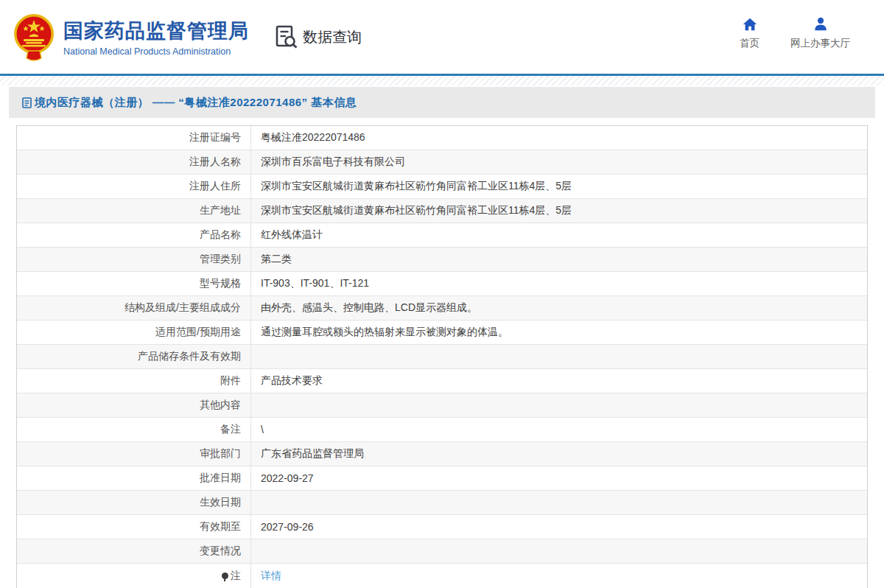  What do you see at coordinates (134, 259) in the screenshot?
I see `row-label: 管理类别` at bounding box center [134, 259].